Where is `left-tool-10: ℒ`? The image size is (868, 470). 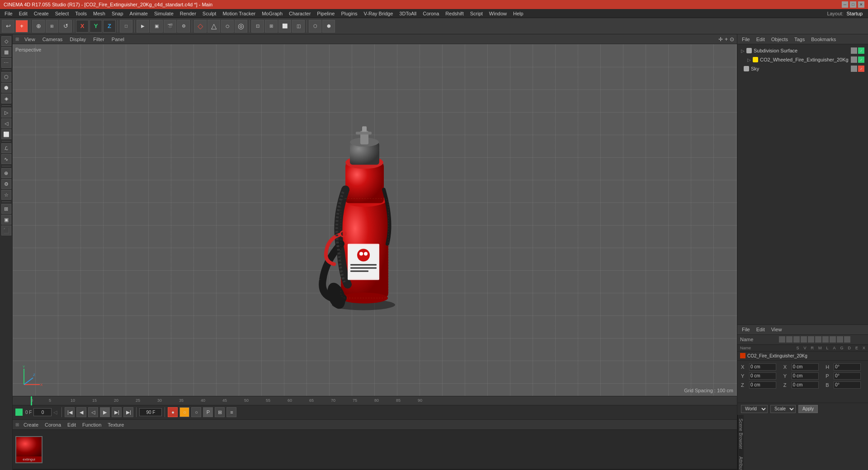 left-tool-10: ℒ is located at coordinates (6, 148).